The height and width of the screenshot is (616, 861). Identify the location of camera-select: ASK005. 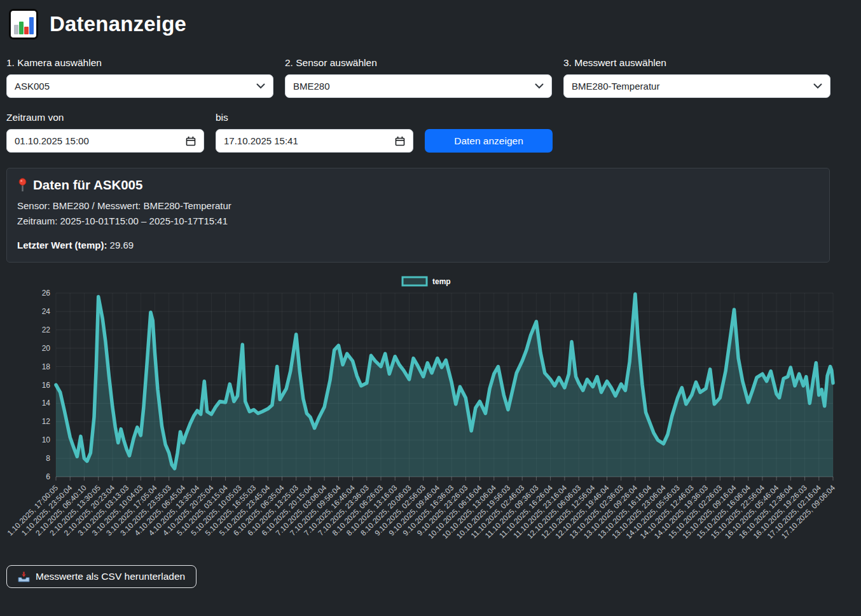
(140, 86).